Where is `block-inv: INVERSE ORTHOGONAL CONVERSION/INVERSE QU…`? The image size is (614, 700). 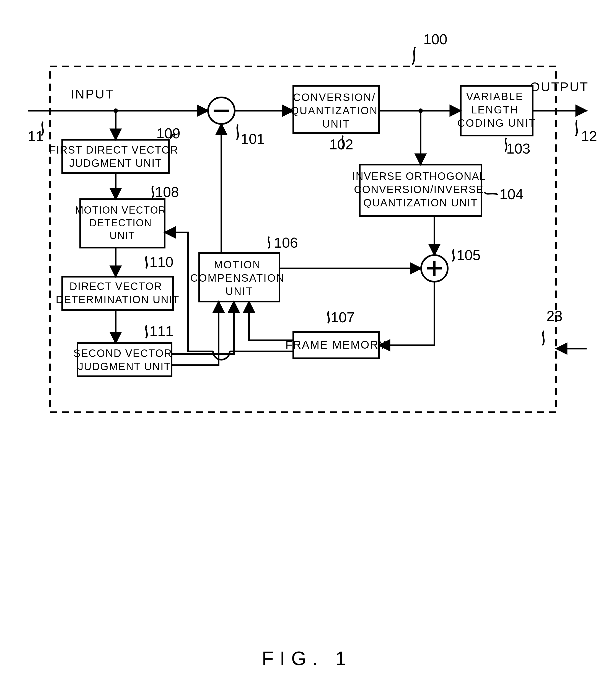
block-inv: INVERSE ORTHOGONAL CONVERSION/INVERSE QU… is located at coordinates (421, 190).